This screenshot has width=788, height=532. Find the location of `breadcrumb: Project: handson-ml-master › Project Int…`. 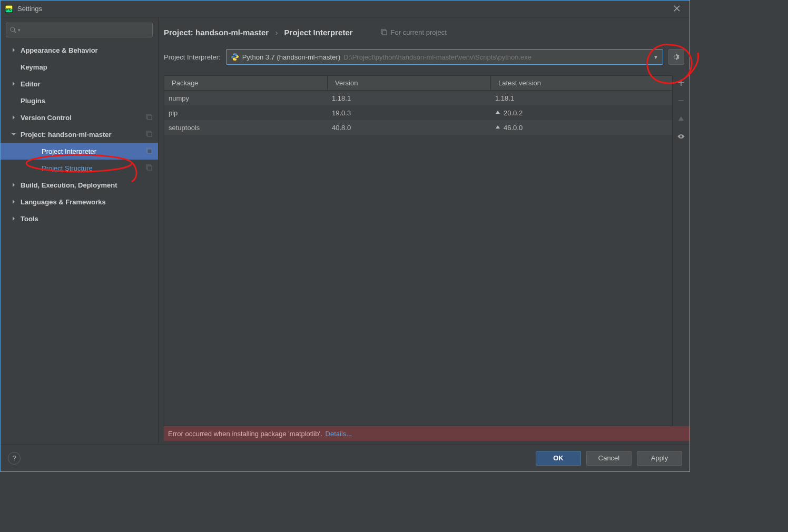

breadcrumb: Project: handson-ml-master › Project Int… is located at coordinates (258, 33).